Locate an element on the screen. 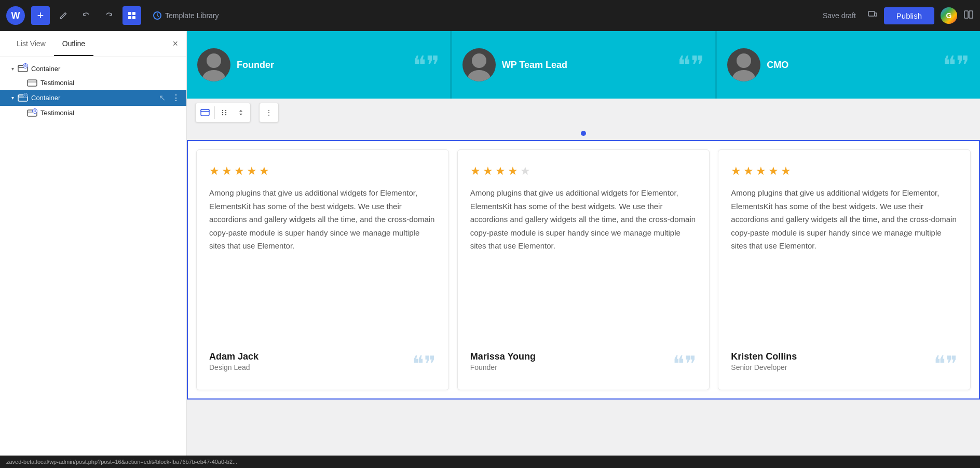  testimonial-footer-3: Kristen Collins Senior Developer ❝❞ is located at coordinates (844, 363).